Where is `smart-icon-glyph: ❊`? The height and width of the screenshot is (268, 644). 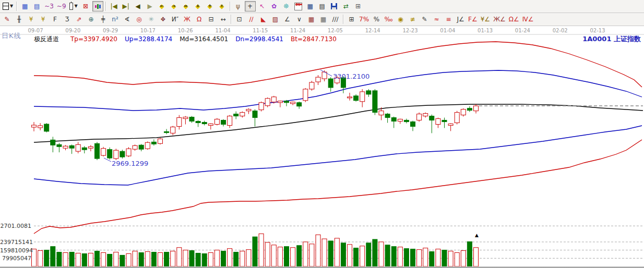 smart-icon-glyph: ❊ is located at coordinates (286, 6).